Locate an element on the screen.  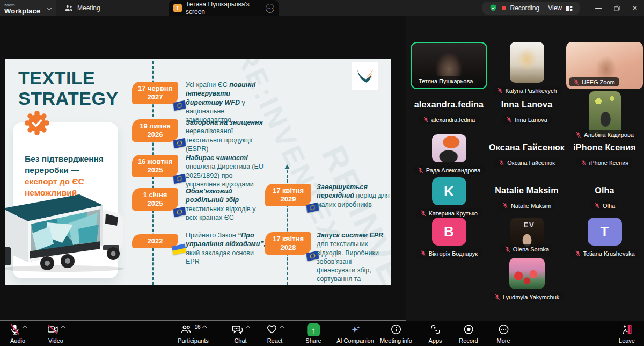
recording-label: Recording is located at coordinates (525, 8).